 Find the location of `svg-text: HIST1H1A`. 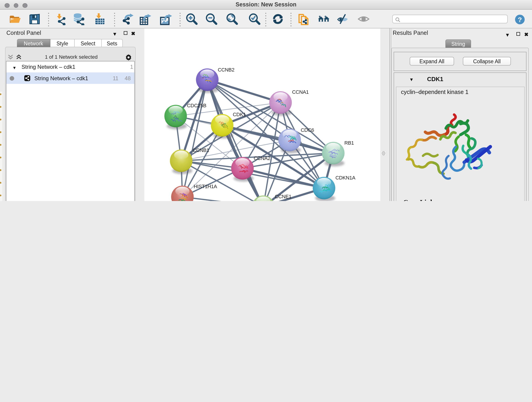

svg-text: HIST1H1A is located at coordinates (205, 186).